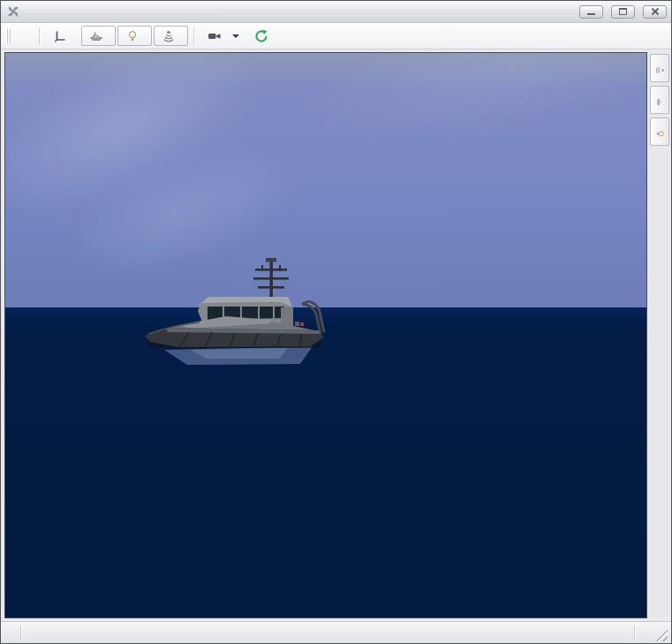 The height and width of the screenshot is (644, 672). I want to click on settings-button, so click(26, 35).